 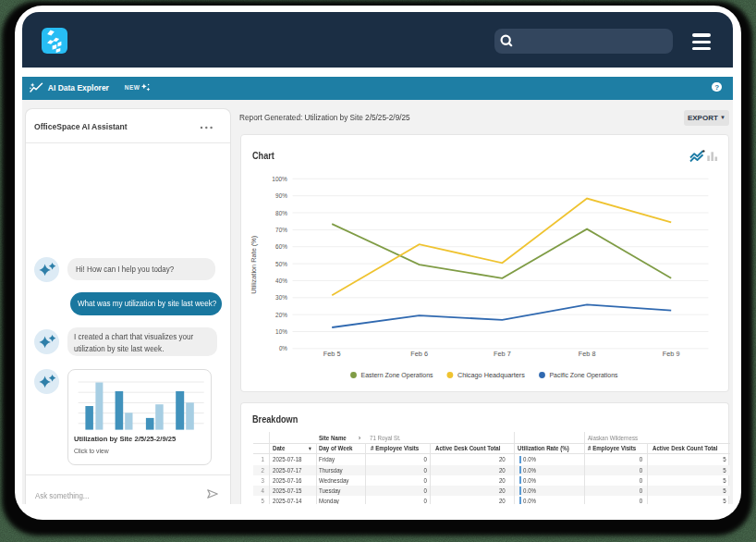 I want to click on svg-text: Chicago Headquarters, so click(x=490, y=376).